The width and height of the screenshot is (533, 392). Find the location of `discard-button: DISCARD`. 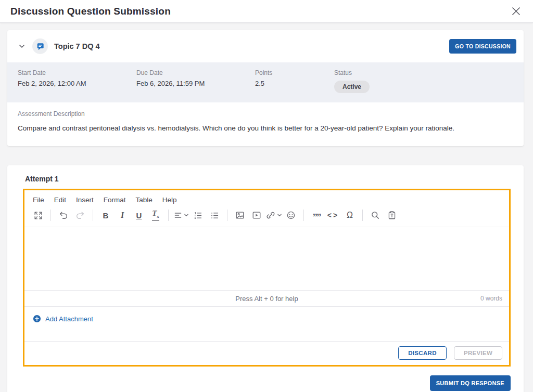

discard-button: DISCARD is located at coordinates (423, 353).